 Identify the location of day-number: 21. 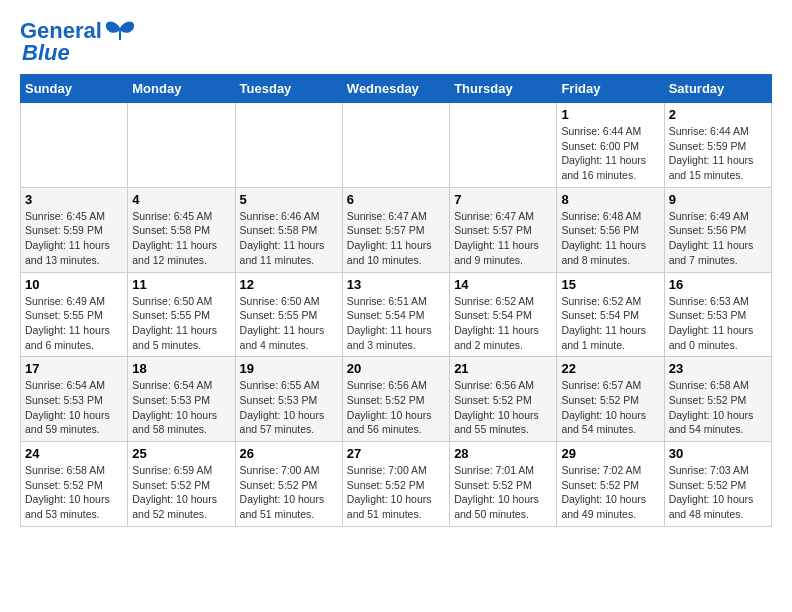
(503, 368).